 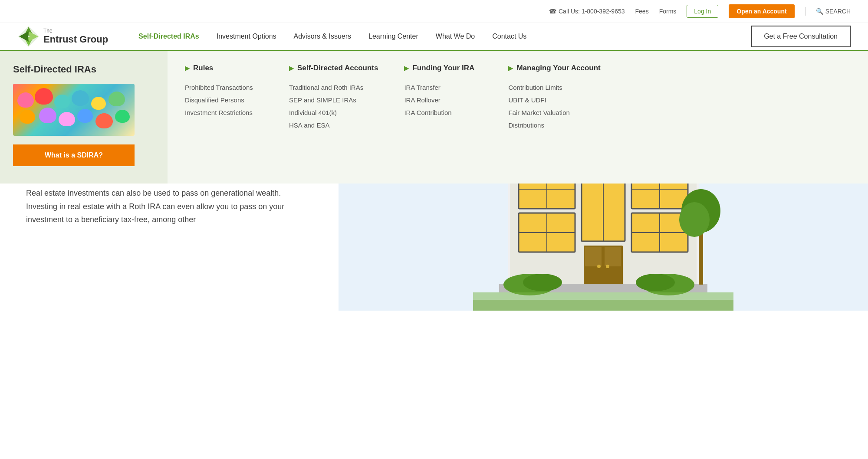 What do you see at coordinates (833, 11) in the screenshot?
I see `search-link: 🔍 SEARCH` at bounding box center [833, 11].